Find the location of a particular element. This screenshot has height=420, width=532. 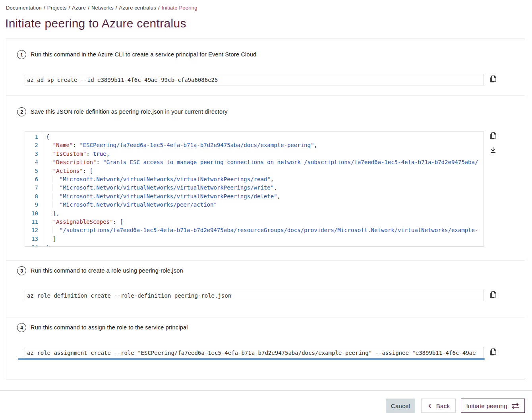

line-content: { is located at coordinates (48, 137).